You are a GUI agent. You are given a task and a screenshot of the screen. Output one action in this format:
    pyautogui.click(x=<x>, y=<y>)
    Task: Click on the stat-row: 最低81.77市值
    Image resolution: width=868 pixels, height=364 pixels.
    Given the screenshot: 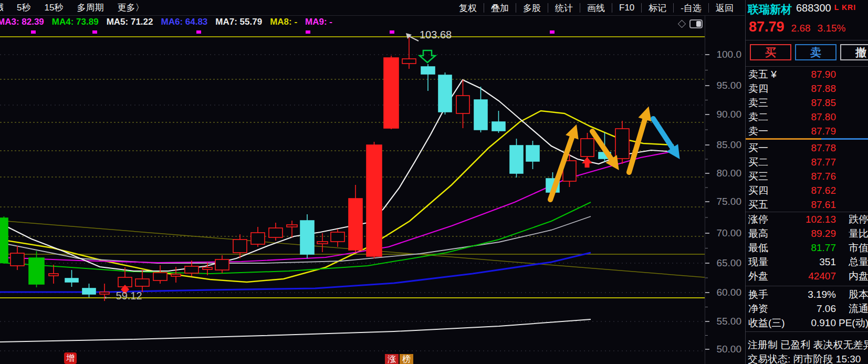 What is the action you would take?
    pyautogui.click(x=808, y=248)
    